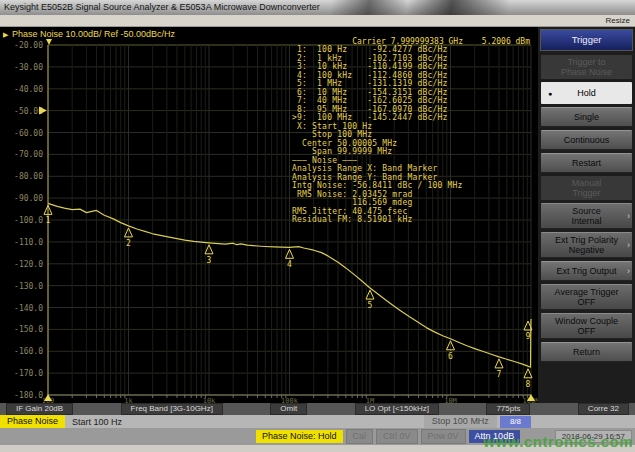 The image size is (635, 452). What do you see at coordinates (618, 20) in the screenshot?
I see `resize-button: Resize` at bounding box center [618, 20].